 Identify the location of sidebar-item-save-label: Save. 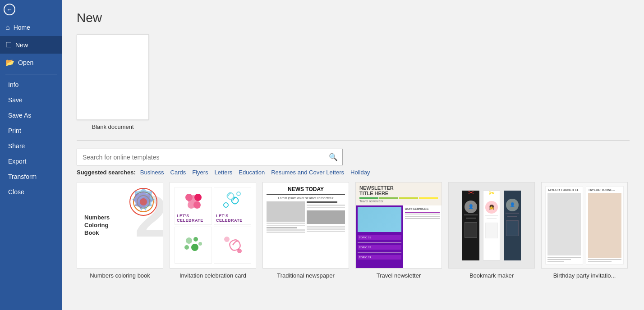
(15, 100).